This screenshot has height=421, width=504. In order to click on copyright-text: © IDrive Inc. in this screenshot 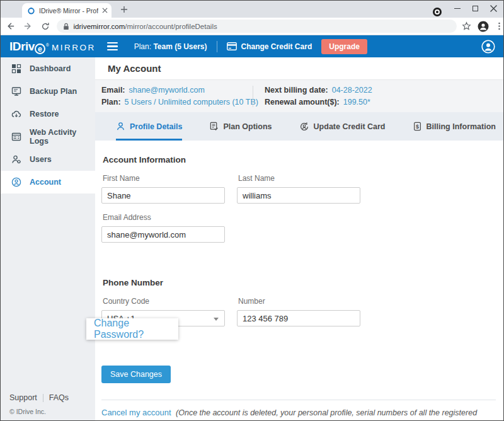, I will do `click(39, 412)`.